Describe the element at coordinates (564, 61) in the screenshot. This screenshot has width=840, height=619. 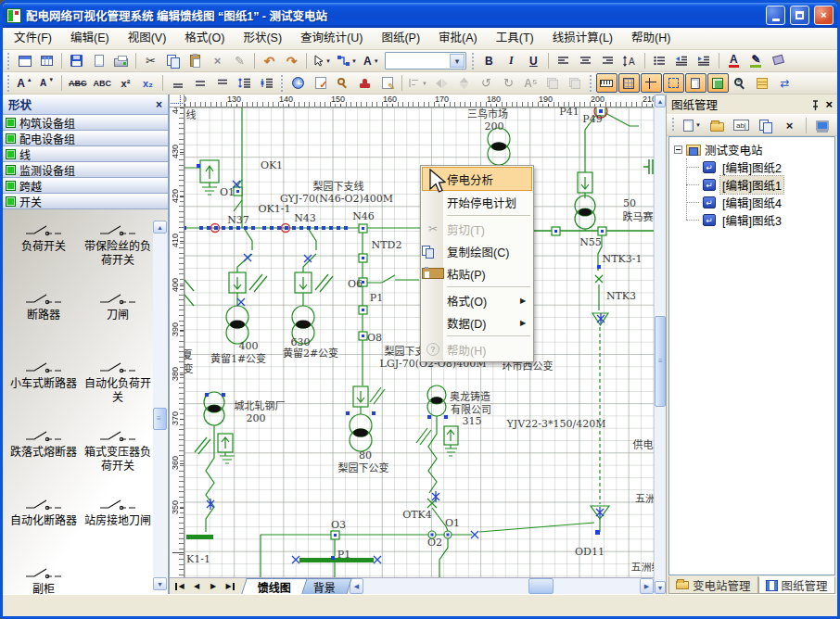
I see `align-left-button` at that location.